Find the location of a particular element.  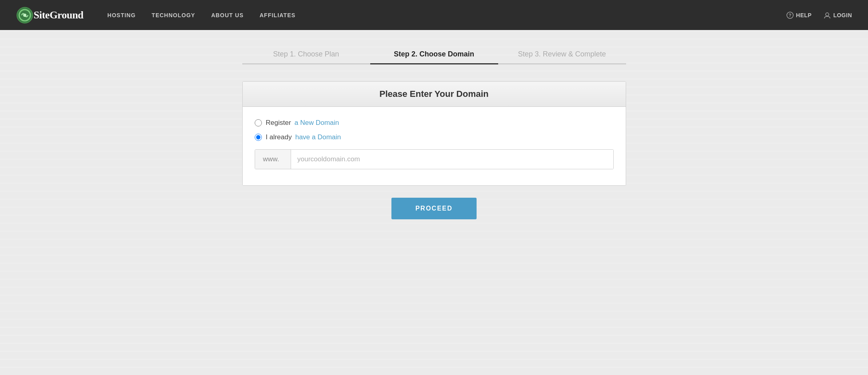

step-3-label: Step 3. Review & Complete is located at coordinates (562, 57).